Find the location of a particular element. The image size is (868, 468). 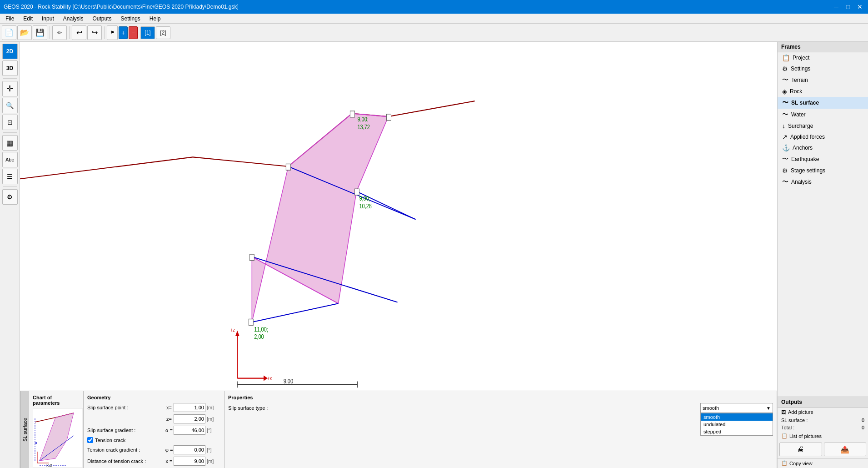

add-picture-label: Add picture is located at coordinates (801, 412).